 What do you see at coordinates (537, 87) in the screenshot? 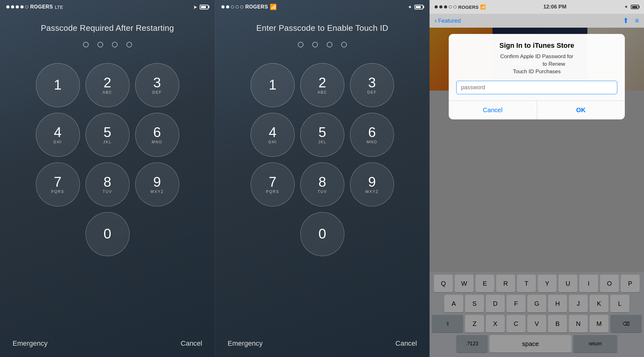
I see `password-input` at bounding box center [537, 87].